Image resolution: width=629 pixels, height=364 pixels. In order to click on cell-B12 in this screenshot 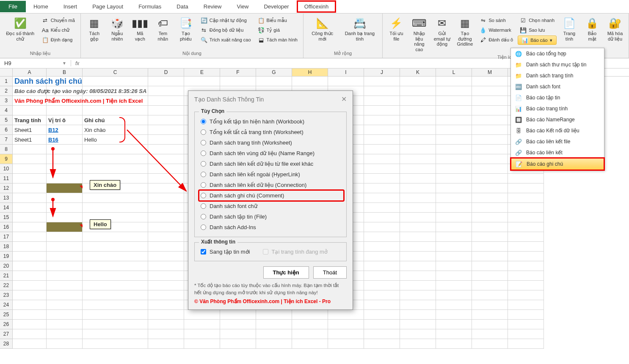, I will do `click(64, 189)`.